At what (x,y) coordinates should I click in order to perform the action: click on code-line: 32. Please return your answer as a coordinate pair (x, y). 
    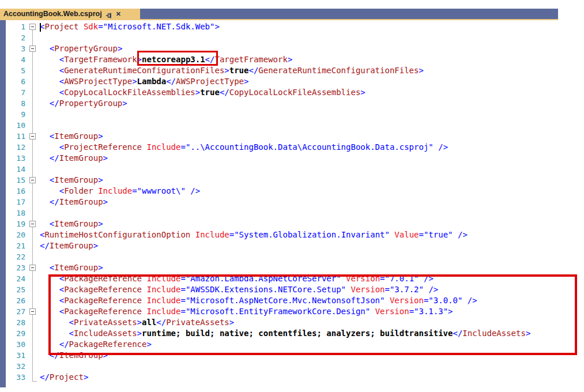
    Looking at the image, I should click on (295, 367).